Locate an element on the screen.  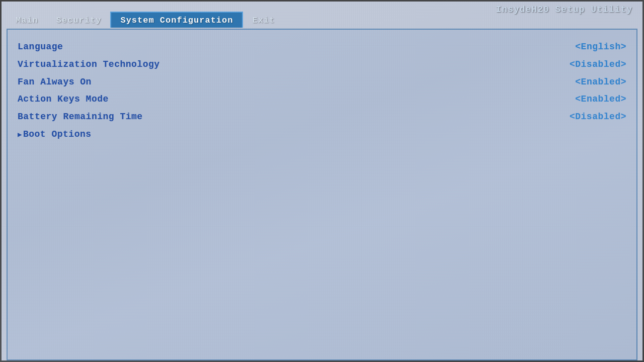
menu-item-action-keys: Action Keys Mode is located at coordinates (252, 100).